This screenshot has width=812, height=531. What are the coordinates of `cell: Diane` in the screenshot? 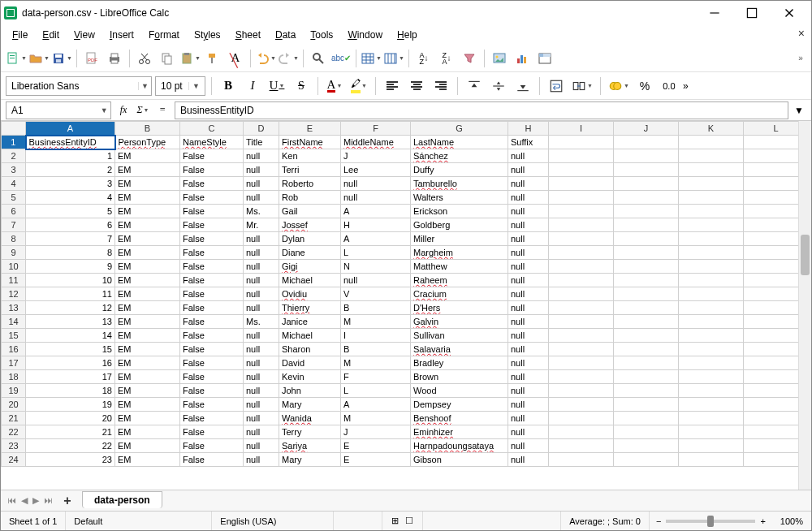 It's located at (310, 253).